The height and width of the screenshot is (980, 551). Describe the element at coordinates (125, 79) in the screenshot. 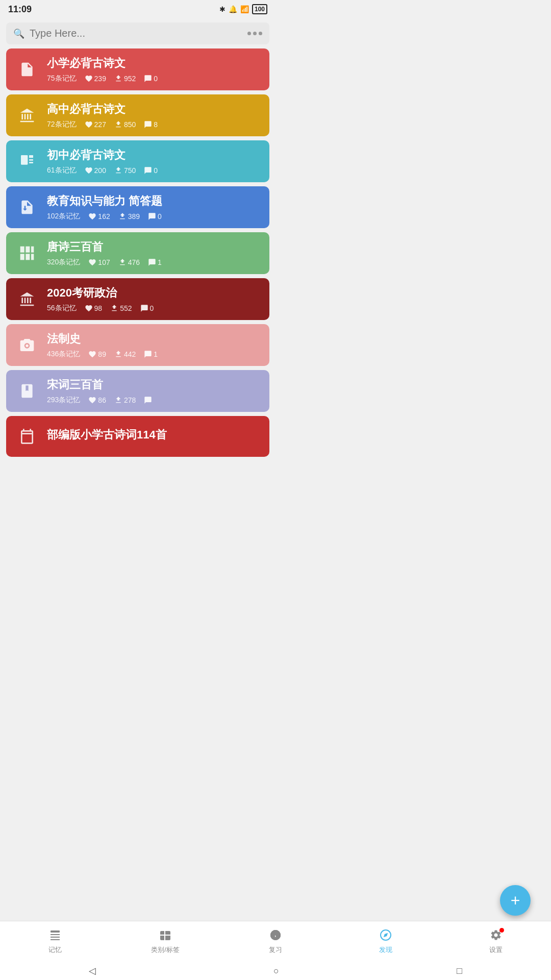

I see `card-downloads: 952` at that location.